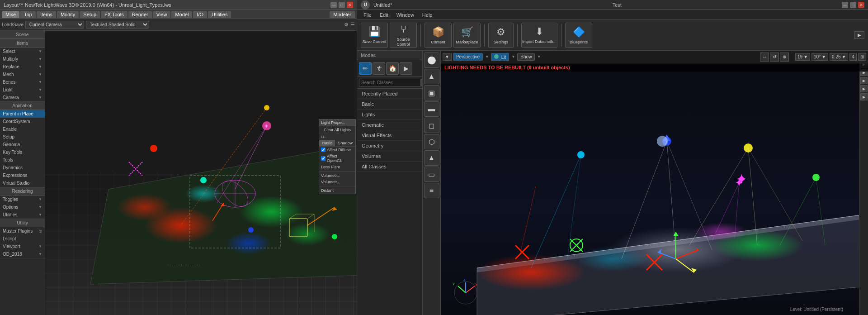 The height and width of the screenshot is (315, 868). What do you see at coordinates (346, 24) in the screenshot?
I see `lw-settings-icon: ⚙` at bounding box center [346, 24].